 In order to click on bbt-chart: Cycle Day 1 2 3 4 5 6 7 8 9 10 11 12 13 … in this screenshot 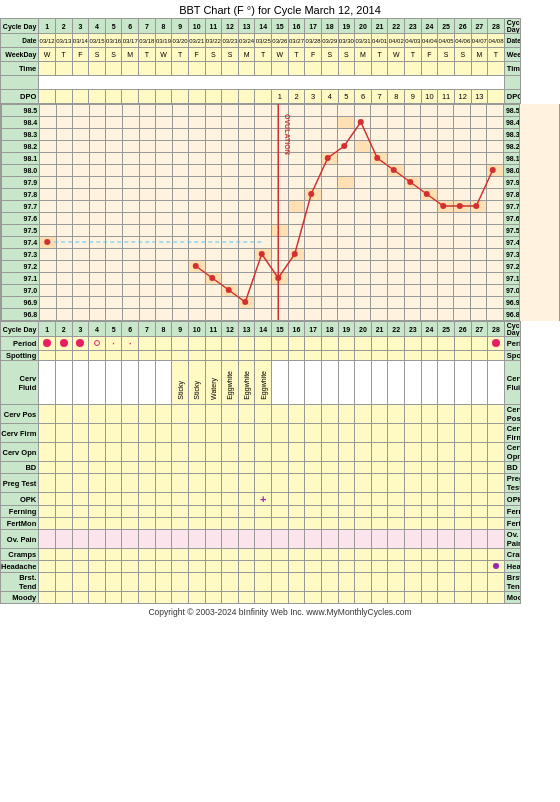, I will do `click(280, 61)`.